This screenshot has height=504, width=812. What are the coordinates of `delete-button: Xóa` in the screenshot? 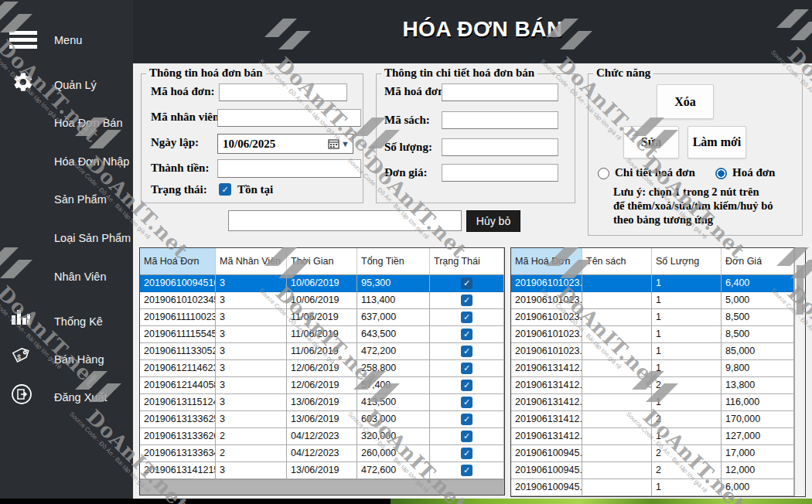 It's located at (685, 102).